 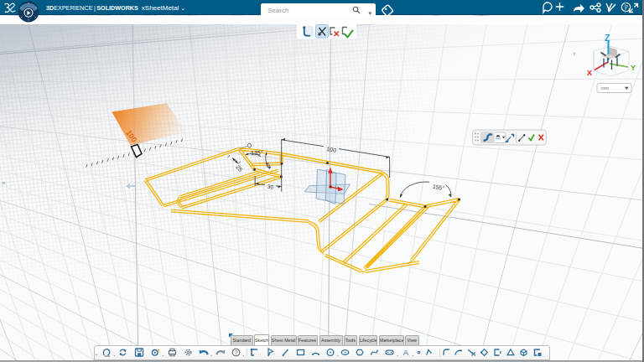 I want to click on svg-text: 30, so click(x=270, y=187).